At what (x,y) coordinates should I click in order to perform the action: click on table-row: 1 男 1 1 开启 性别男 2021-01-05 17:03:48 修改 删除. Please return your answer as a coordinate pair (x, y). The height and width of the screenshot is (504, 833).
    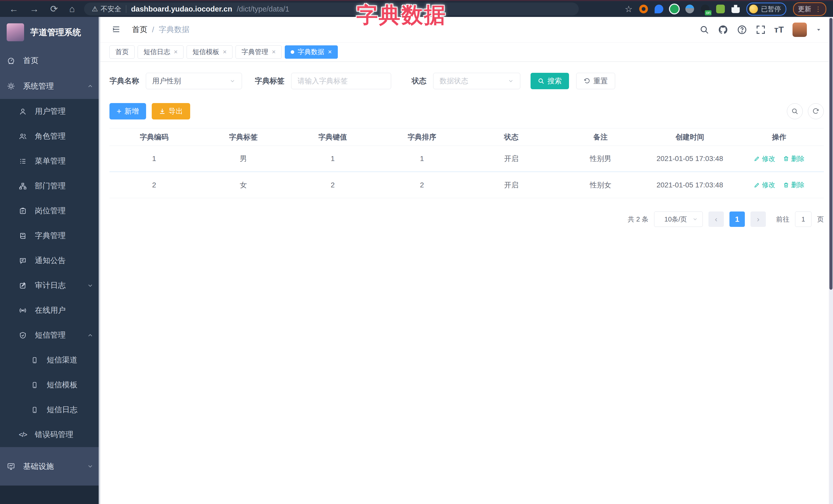
    Looking at the image, I should click on (467, 159).